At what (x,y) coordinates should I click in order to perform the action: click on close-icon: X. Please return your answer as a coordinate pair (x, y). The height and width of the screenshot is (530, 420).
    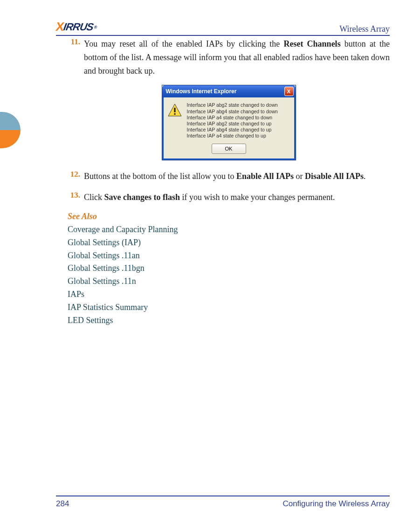
    Looking at the image, I should click on (289, 91).